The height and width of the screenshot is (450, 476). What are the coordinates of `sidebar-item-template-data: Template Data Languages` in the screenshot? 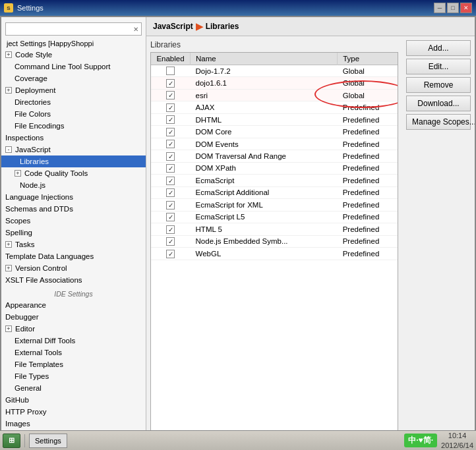 It's located at (74, 256).